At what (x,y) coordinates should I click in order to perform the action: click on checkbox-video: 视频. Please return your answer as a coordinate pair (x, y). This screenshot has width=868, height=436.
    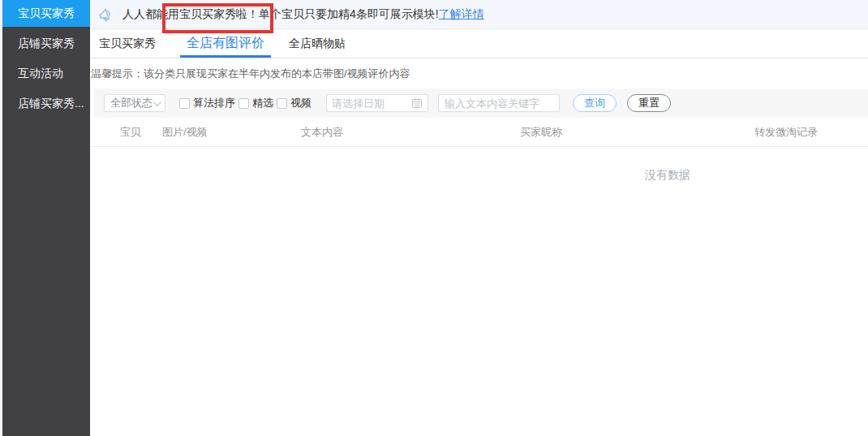
    Looking at the image, I should click on (294, 103).